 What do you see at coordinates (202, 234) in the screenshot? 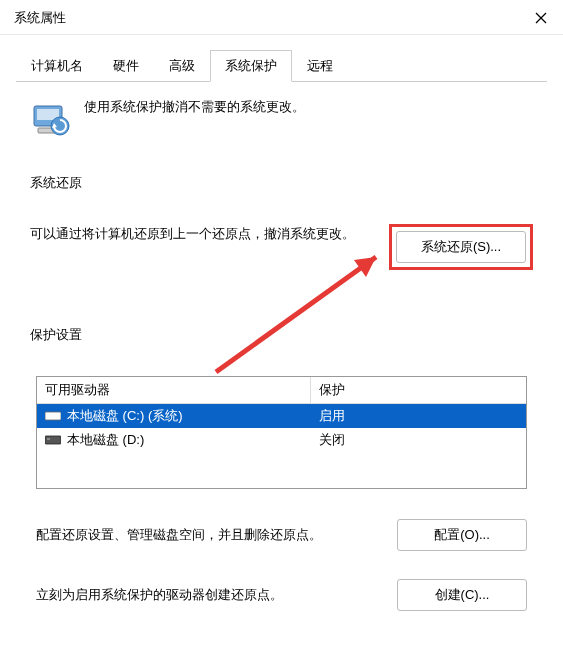
I see `restore-description: 可以通过将计算机还原到上一个还原点，撤消系统更改。` at bounding box center [202, 234].